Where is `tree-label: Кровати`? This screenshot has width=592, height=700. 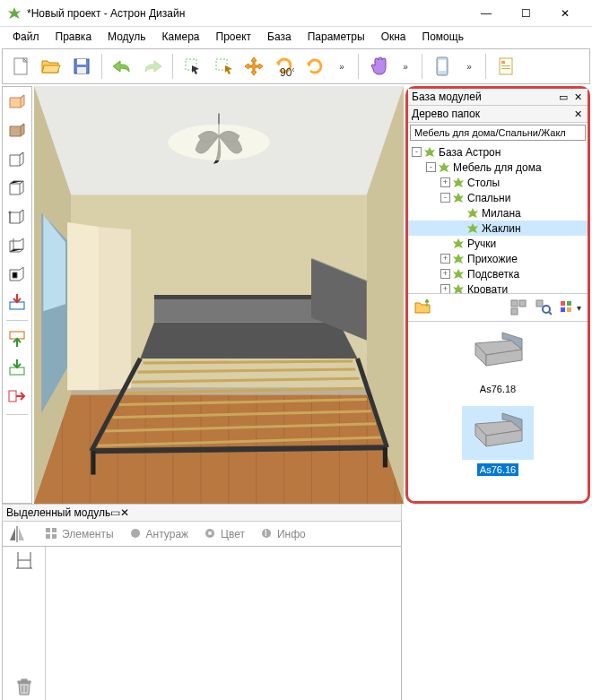
tree-label: Кровати is located at coordinates (488, 289).